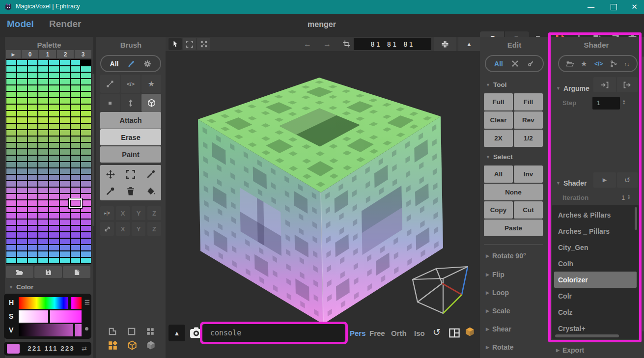  Describe the element at coordinates (151, 83) in the screenshot. I see `brush-tool-star: ★` at that location.